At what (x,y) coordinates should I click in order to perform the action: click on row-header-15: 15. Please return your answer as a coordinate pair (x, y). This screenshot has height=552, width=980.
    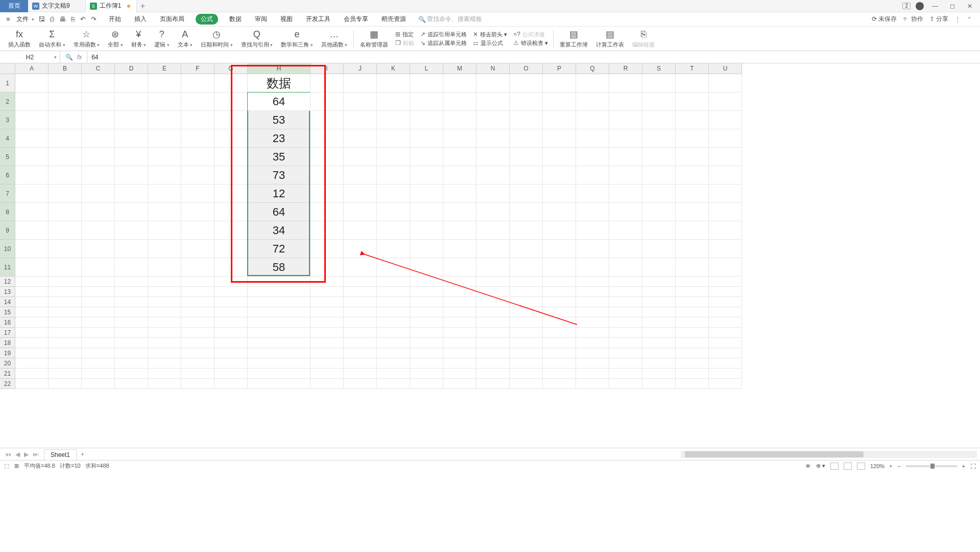
    Looking at the image, I should click on (8, 312).